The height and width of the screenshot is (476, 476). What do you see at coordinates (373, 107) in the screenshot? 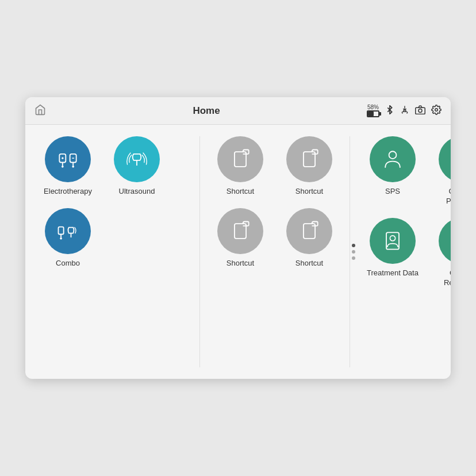
I see `battery-percent: 58%` at bounding box center [373, 107].